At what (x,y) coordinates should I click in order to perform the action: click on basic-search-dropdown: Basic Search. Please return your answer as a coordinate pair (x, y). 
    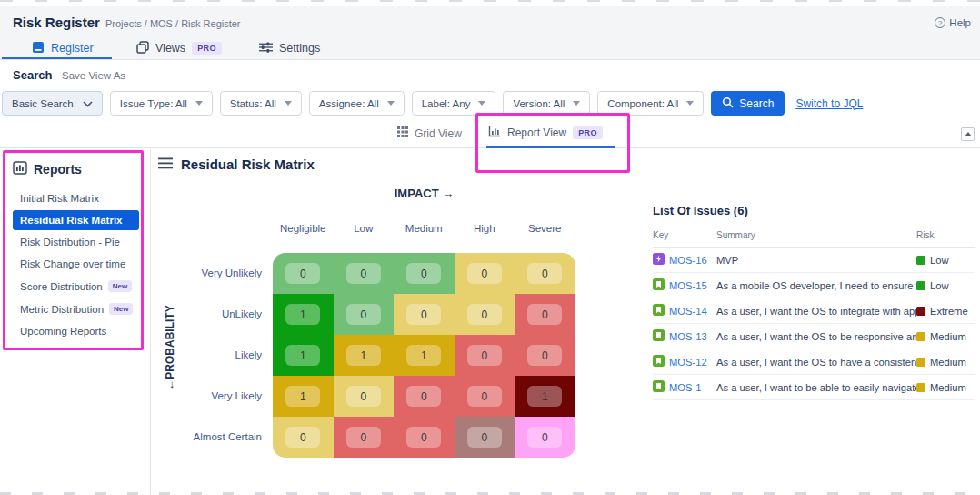
    Looking at the image, I should click on (53, 104).